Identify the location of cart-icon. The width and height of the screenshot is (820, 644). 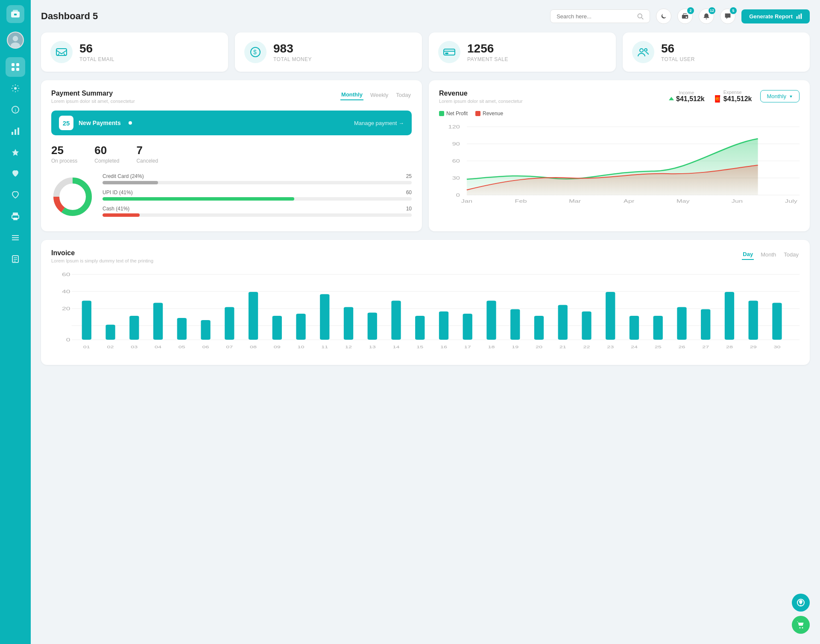
(801, 625).